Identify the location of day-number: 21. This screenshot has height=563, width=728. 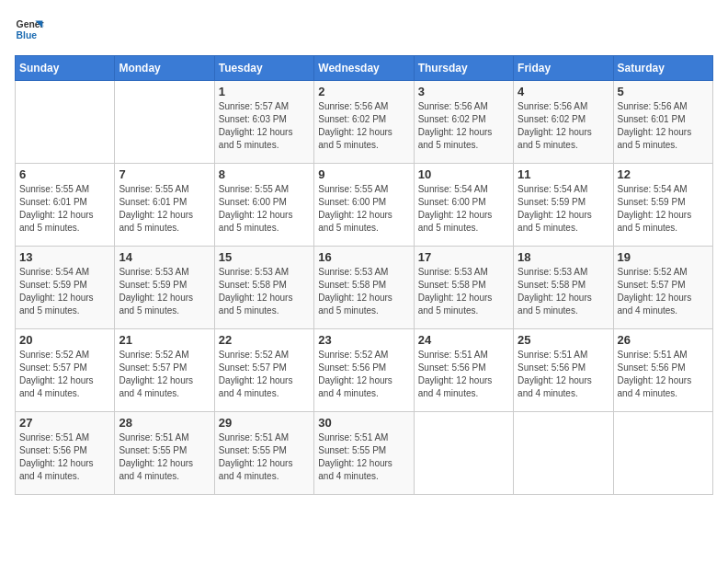
(164, 340).